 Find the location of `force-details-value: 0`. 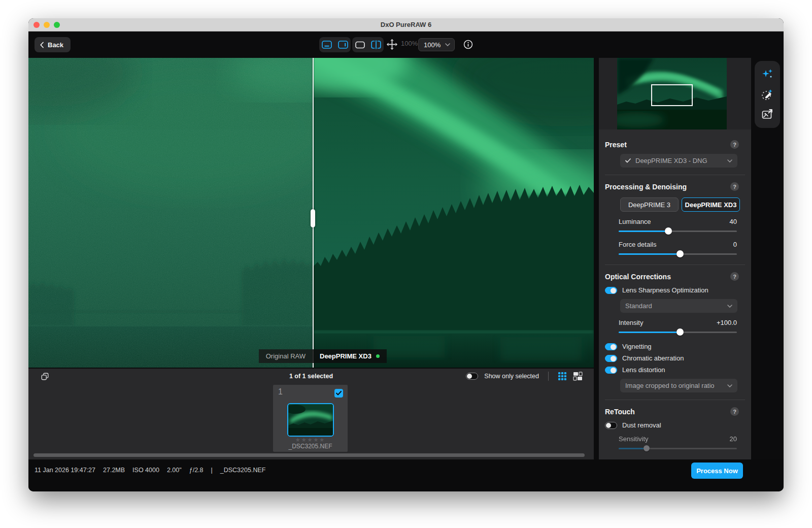

force-details-value: 0 is located at coordinates (735, 245).